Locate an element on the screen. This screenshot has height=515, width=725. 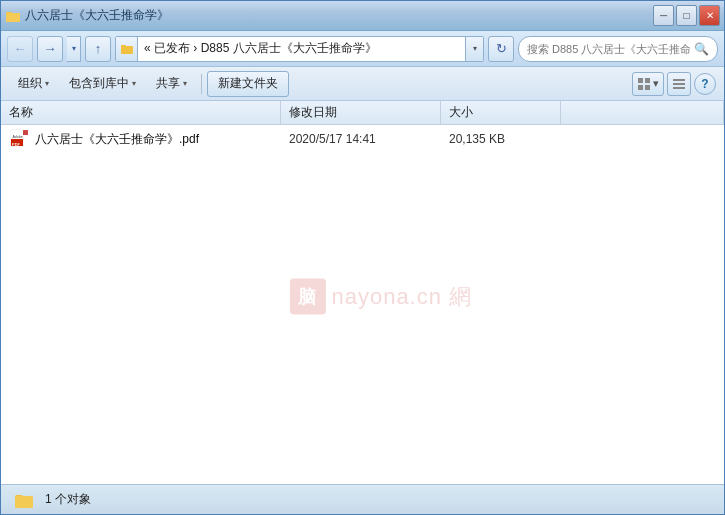
col-header-type is located at coordinates (642, 112).